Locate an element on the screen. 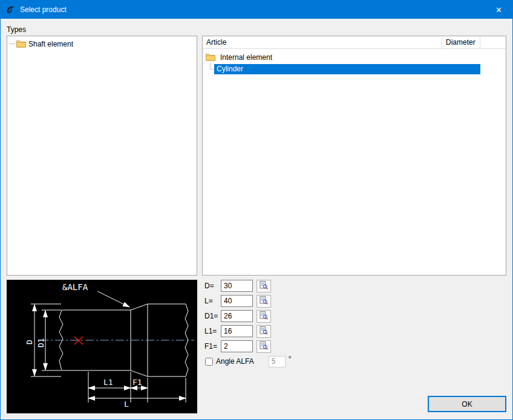 The image size is (513, 420). angle-value-input is located at coordinates (277, 361).